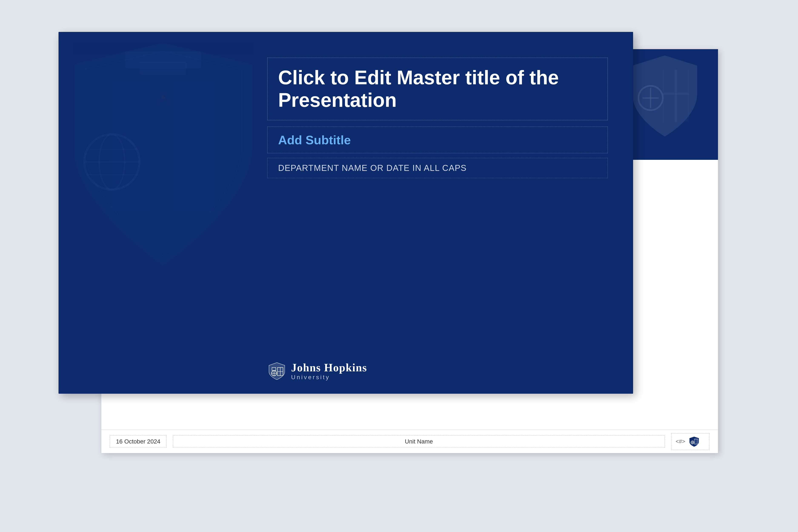 The width and height of the screenshot is (798, 532). I want to click on department-text-box: DEPARTMENT NAME OR DATE IN ALL CAPS, so click(438, 168).